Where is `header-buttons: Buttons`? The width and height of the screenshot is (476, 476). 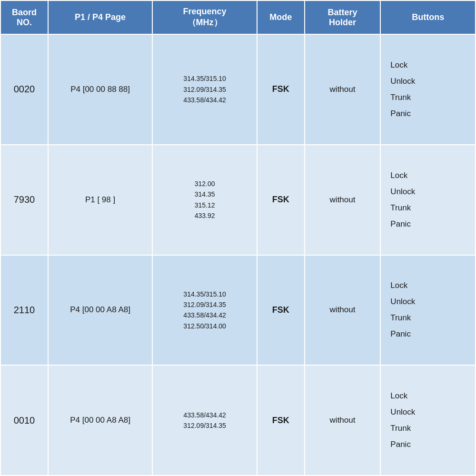 header-buttons: Buttons is located at coordinates (428, 17).